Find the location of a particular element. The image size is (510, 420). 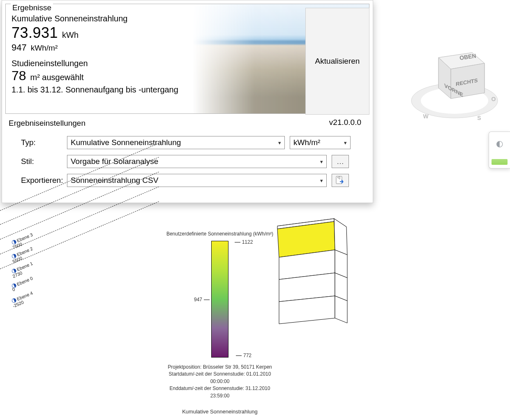

compass-o: O is located at coordinates (494, 99).